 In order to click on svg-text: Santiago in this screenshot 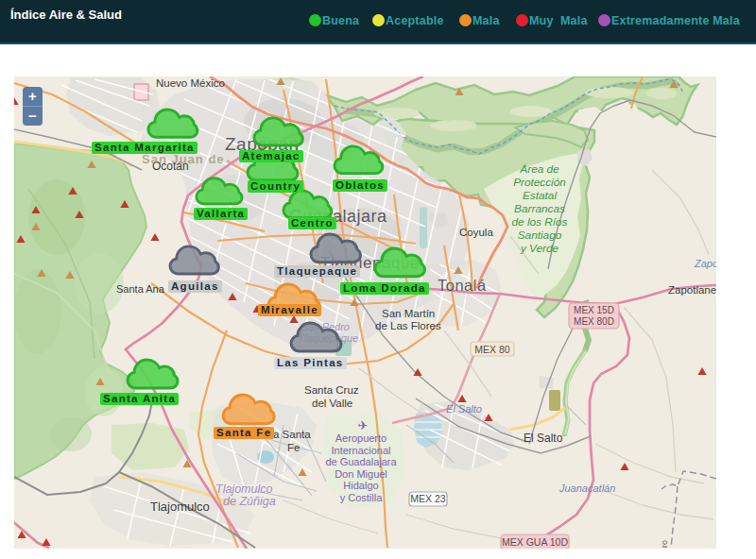, I will do `click(541, 235)`.